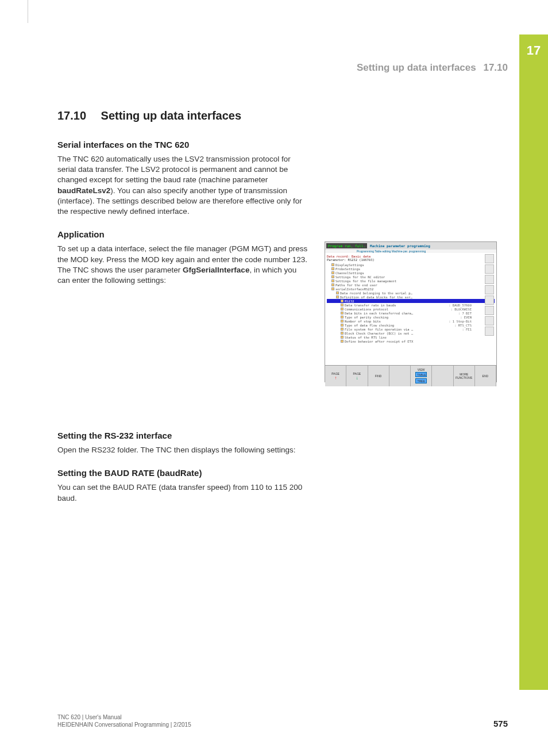 The width and height of the screenshot is (548, 756). Describe the element at coordinates (379, 329) in the screenshot. I see `tree-row-label: File system for file operation via …` at that location.